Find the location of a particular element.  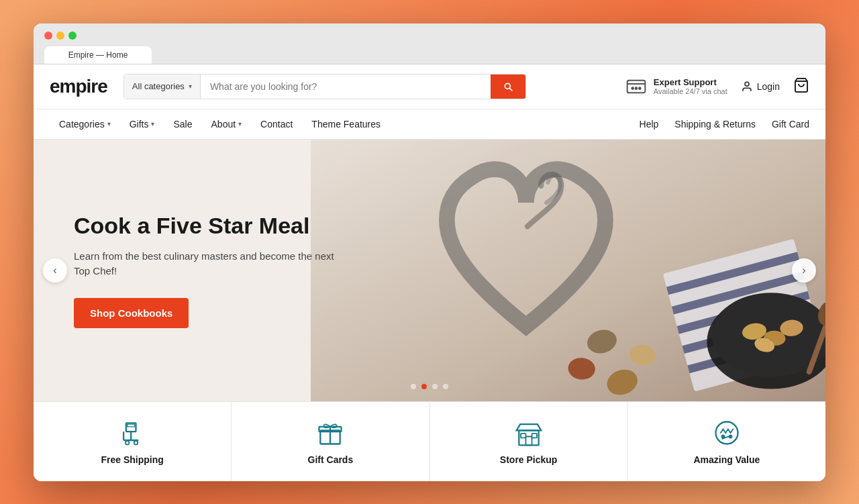

hero-next-button: › is located at coordinates (804, 270).